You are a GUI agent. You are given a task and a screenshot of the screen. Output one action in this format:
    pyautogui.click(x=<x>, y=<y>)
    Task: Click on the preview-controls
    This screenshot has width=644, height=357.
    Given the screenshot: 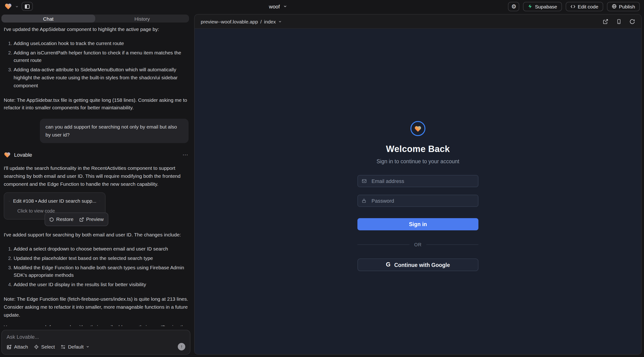 What is the action you would take?
    pyautogui.click(x=619, y=22)
    